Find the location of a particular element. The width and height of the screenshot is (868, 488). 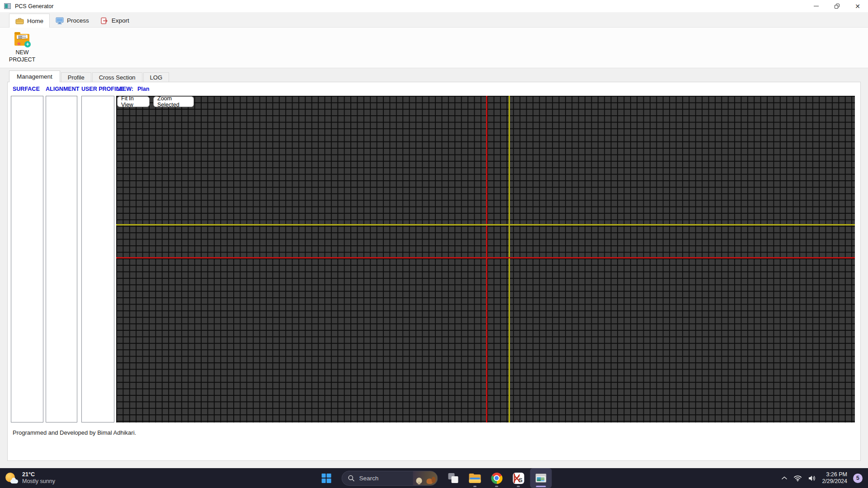

ks-app-icon-letter: S is located at coordinates (521, 480).